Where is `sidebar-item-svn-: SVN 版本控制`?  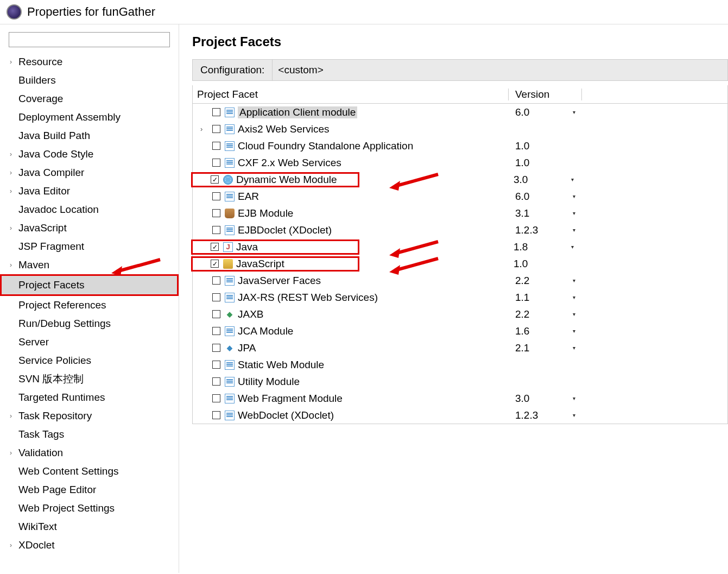
sidebar-item-svn-: SVN 版本控制 is located at coordinates (89, 379).